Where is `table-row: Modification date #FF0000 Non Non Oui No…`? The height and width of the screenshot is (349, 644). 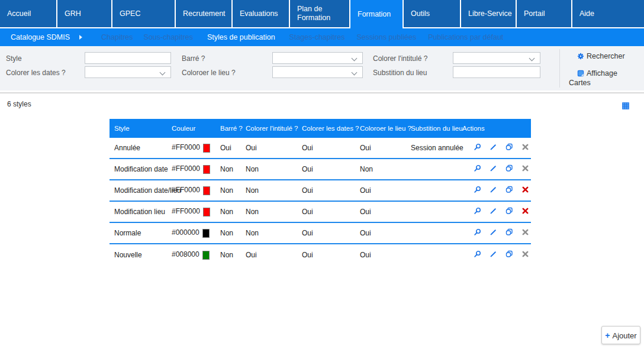 table-row: Modification date #FF0000 Non Non Oui No… is located at coordinates (320, 170).